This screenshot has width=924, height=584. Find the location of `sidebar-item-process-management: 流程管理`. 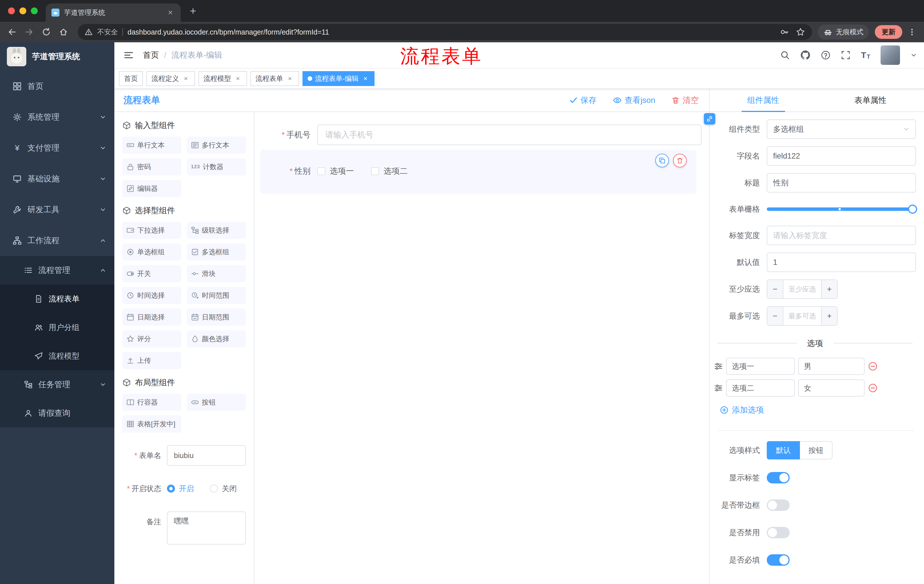

sidebar-item-process-management: 流程管理 is located at coordinates (57, 270).